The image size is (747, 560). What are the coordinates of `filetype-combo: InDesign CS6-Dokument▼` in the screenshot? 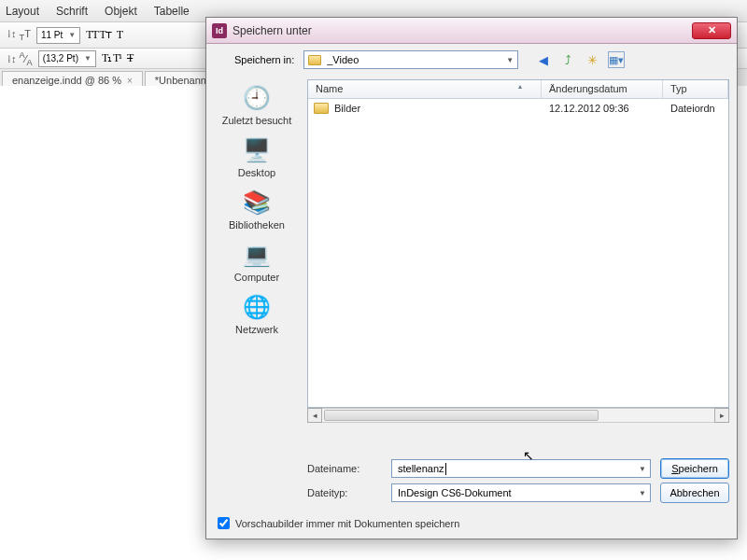 It's located at (521, 493).